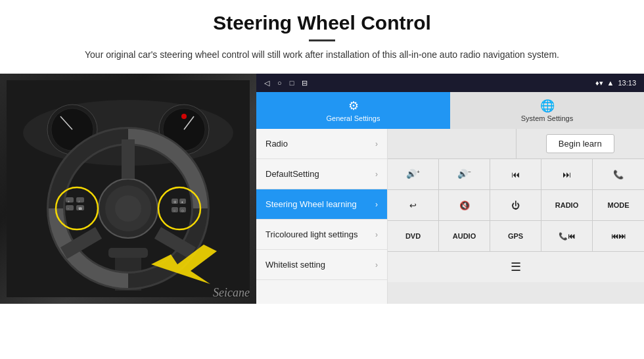 The image size is (644, 359). What do you see at coordinates (618, 236) in the screenshot?
I see `label-prev-next: ⏮⏭` at bounding box center [618, 236].